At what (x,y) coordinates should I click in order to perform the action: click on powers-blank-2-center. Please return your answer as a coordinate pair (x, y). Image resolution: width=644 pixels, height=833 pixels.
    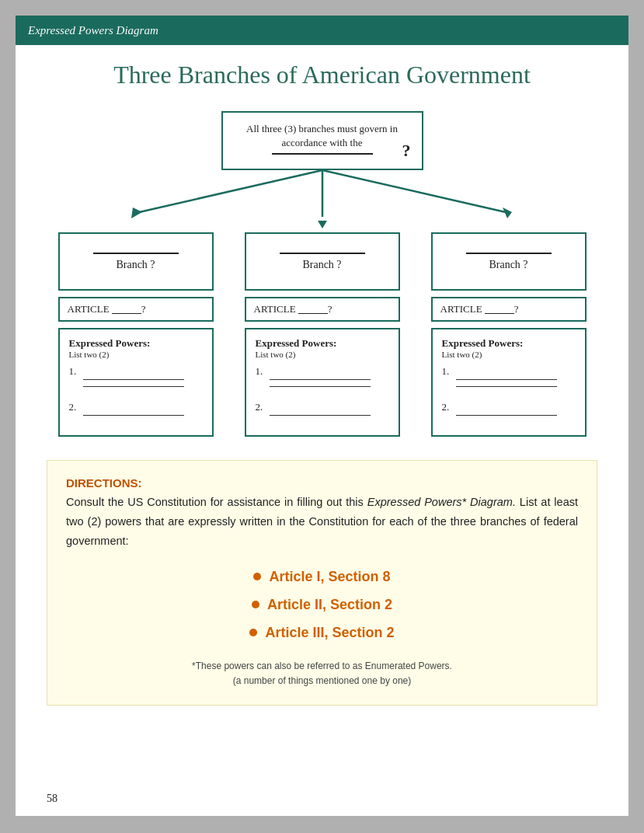
    Looking at the image, I should click on (320, 415).